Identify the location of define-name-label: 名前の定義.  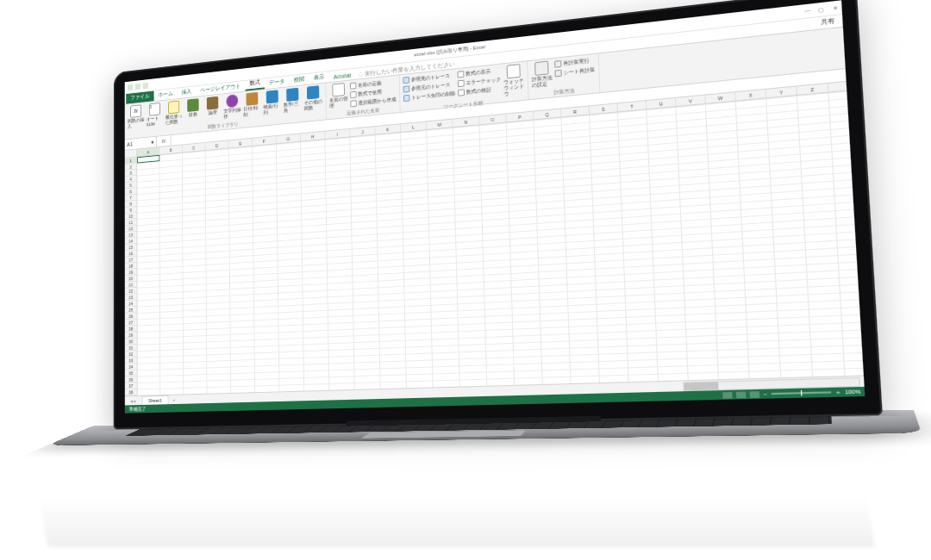
(370, 84).